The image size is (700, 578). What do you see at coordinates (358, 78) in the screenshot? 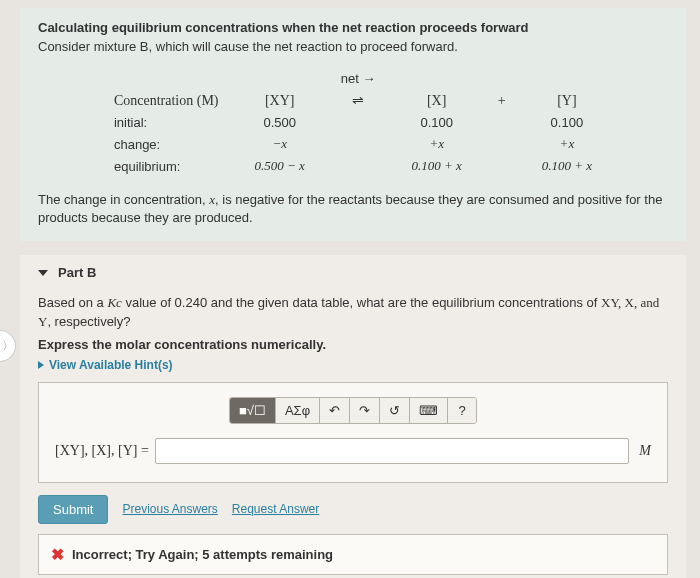
I see `net-arrow-label: net →` at bounding box center [358, 78].